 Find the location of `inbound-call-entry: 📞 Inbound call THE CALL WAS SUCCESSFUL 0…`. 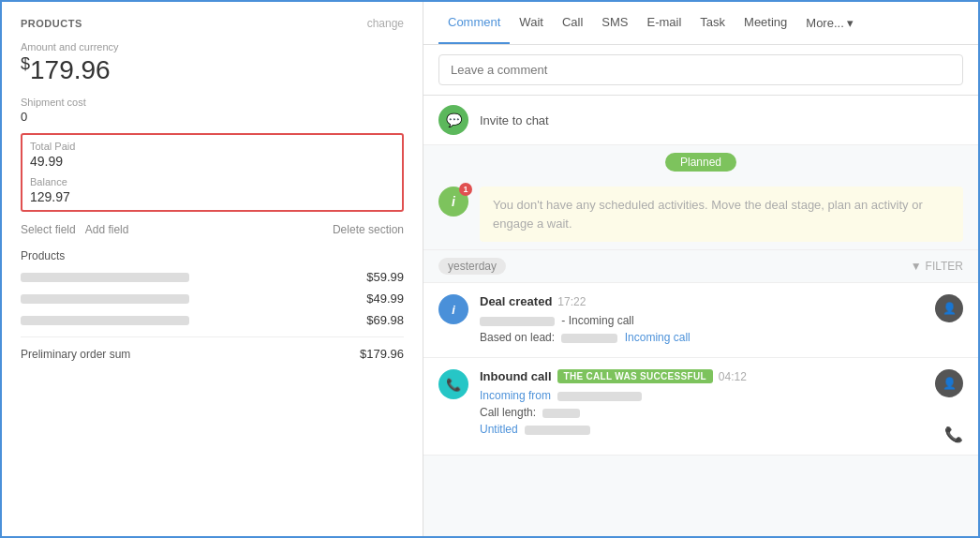

inbound-call-entry: 📞 Inbound call THE CALL WAS SUCCESSFUL 0… is located at coordinates (701, 407).